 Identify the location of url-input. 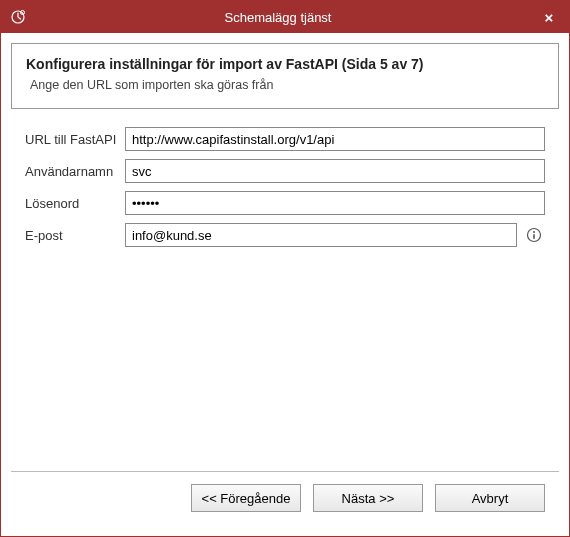
(335, 139).